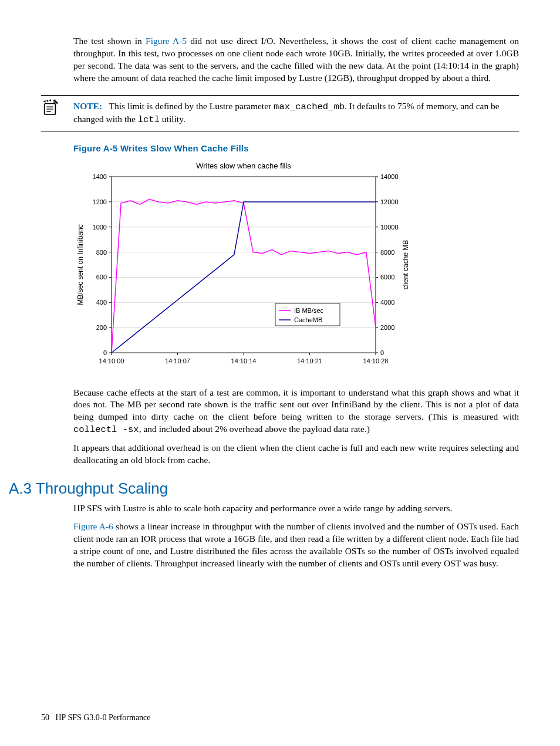 The height and width of the screenshot is (746, 560). What do you see at coordinates (296, 405) in the screenshot?
I see `text: Because cache effects at the start of a …` at bounding box center [296, 405].